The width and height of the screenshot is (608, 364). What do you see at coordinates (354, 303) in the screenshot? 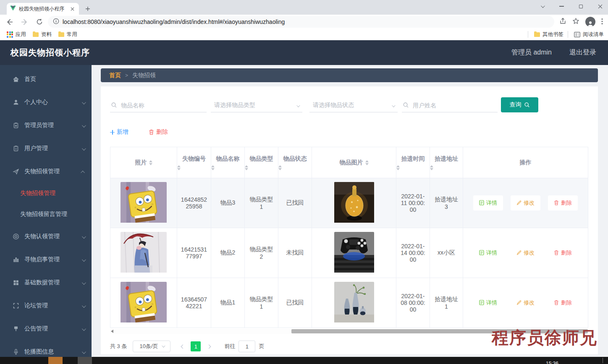
I see `row-image-ceramic-vases` at bounding box center [354, 303].